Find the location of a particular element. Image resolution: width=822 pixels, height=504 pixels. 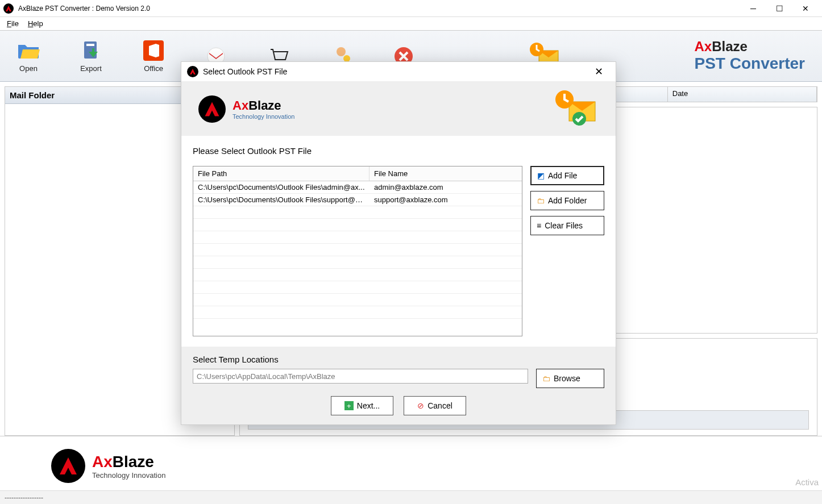

clear-icon: ≡ is located at coordinates (539, 226).